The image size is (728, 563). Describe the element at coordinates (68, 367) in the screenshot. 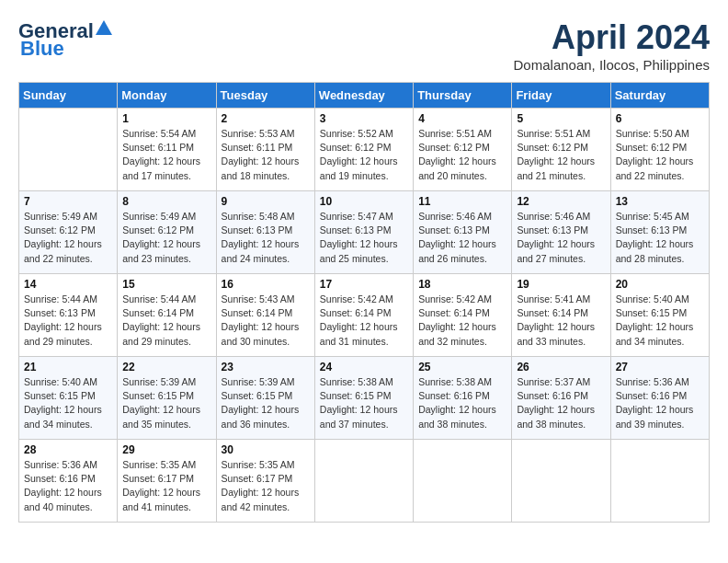

I see `day-number: 21` at that location.